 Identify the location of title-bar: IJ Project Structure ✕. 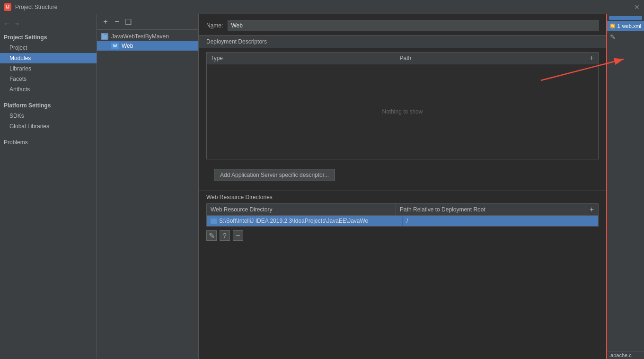
(322, 7).